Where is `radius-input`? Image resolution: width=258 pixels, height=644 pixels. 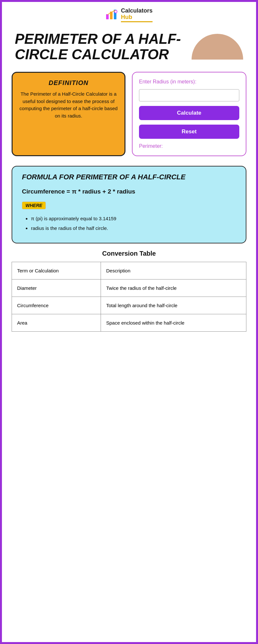
radius-input is located at coordinates (189, 95).